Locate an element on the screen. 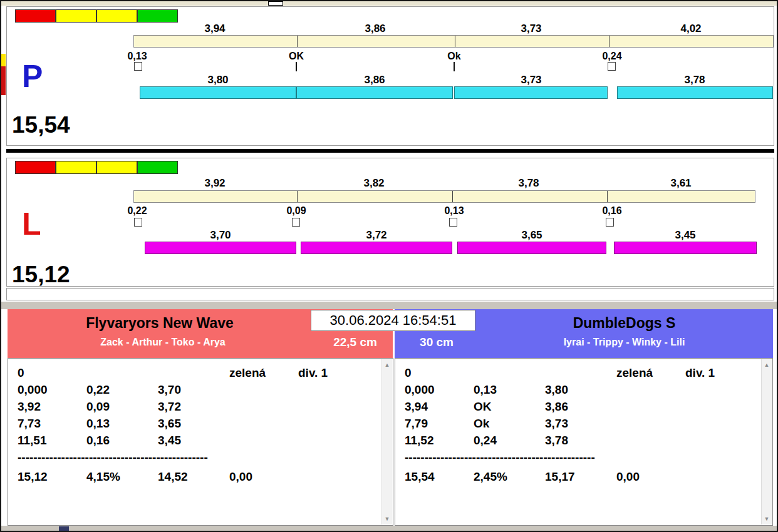 The image size is (778, 532). cell: 0,000 is located at coordinates (439, 389).